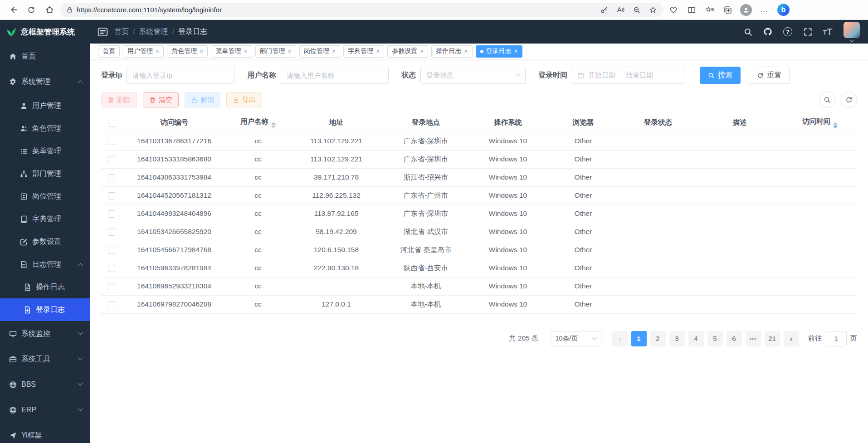  Describe the element at coordinates (119, 100) in the screenshot. I see `delete-button: 删除` at that location.